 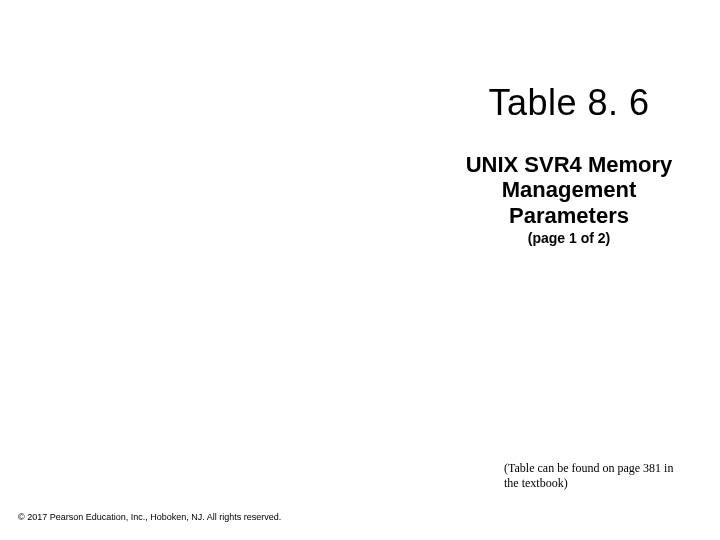 I want to click on copyright-notice: © 2017 Pearson Education, Inc., Hoboken,…, so click(x=150, y=517).